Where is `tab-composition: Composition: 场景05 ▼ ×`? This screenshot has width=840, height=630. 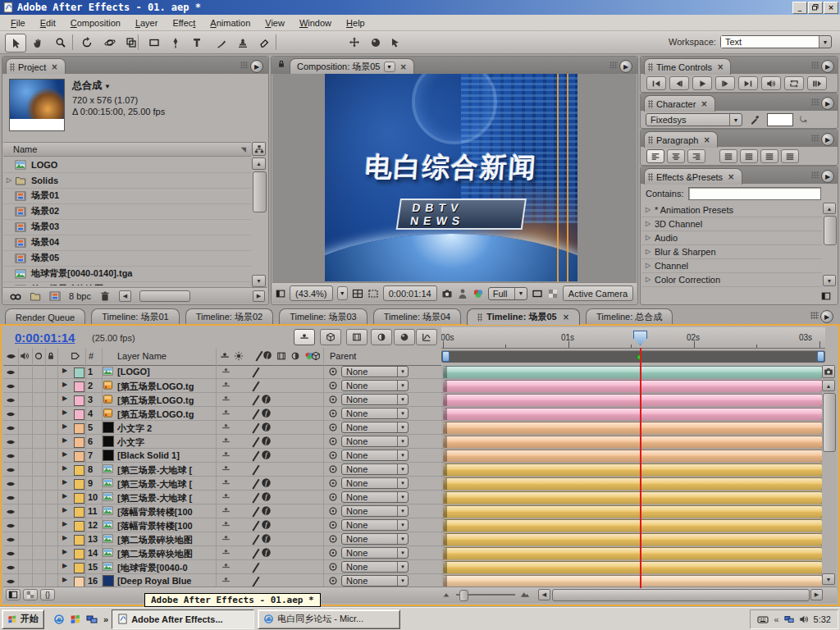 tab-composition: Composition: 场景05 ▼ × is located at coordinates (352, 66).